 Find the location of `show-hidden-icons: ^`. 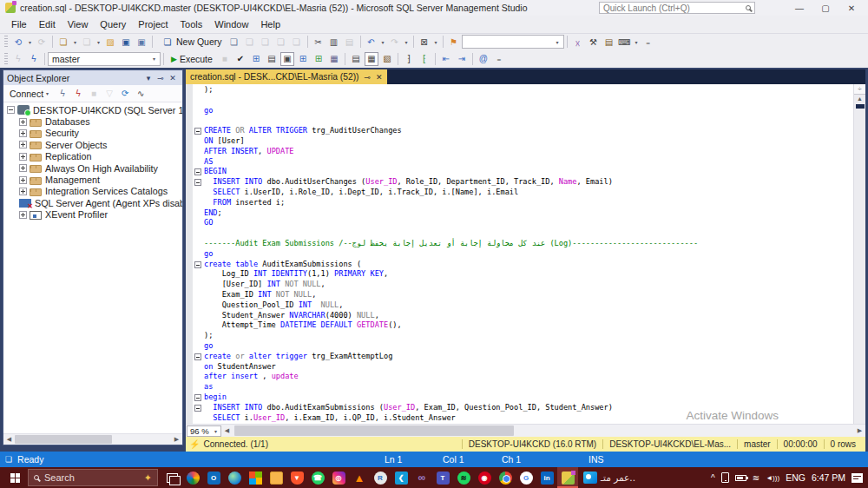

show-hidden-icons: ^ is located at coordinates (713, 478).